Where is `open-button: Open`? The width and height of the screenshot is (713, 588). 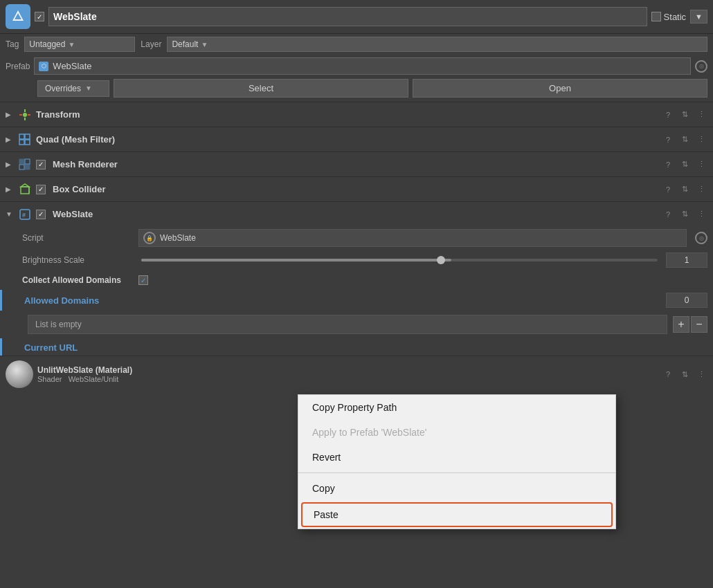
open-button: Open is located at coordinates (560, 89).